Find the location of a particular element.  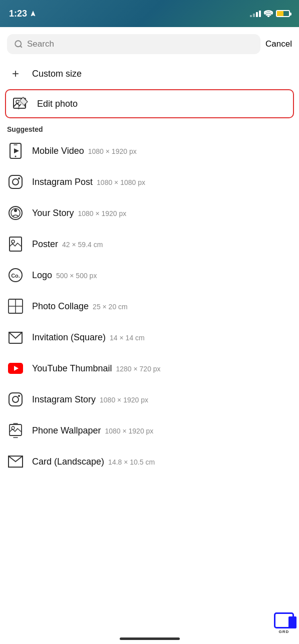

instagram-post-icon is located at coordinates (16, 182).